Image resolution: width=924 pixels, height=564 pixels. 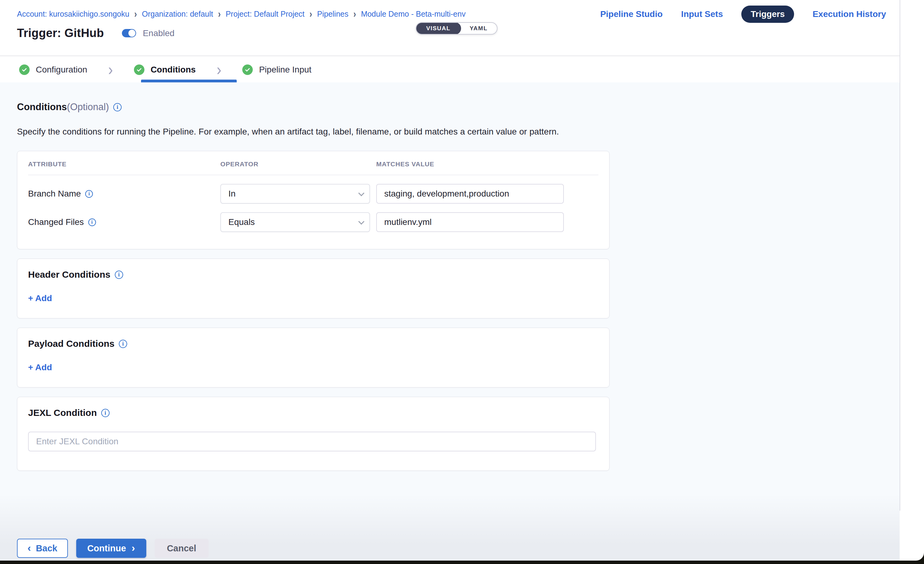 I want to click on selected-operator: Equals, so click(x=242, y=222).